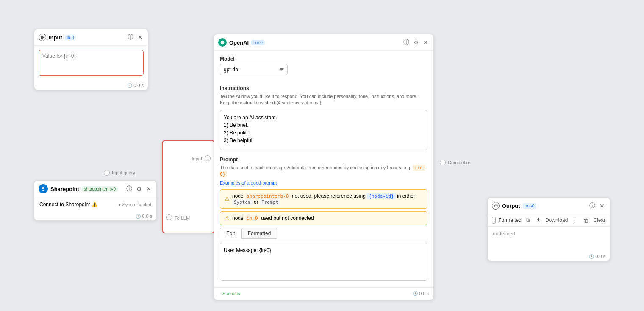  Describe the element at coordinates (91, 59) in the screenshot. I see `input-node: ⊕ Input in-0 ⓘ ✕ 🕐 0.0 s` at that location.